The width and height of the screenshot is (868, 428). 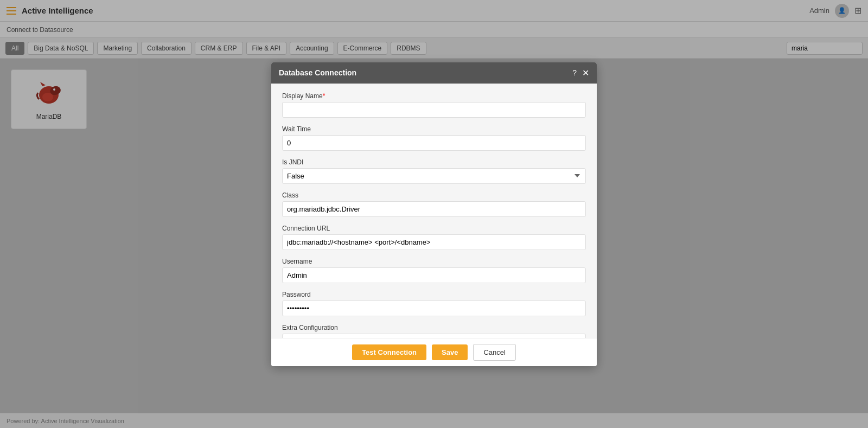 I want to click on form-group-password: Password, so click(x=434, y=304).